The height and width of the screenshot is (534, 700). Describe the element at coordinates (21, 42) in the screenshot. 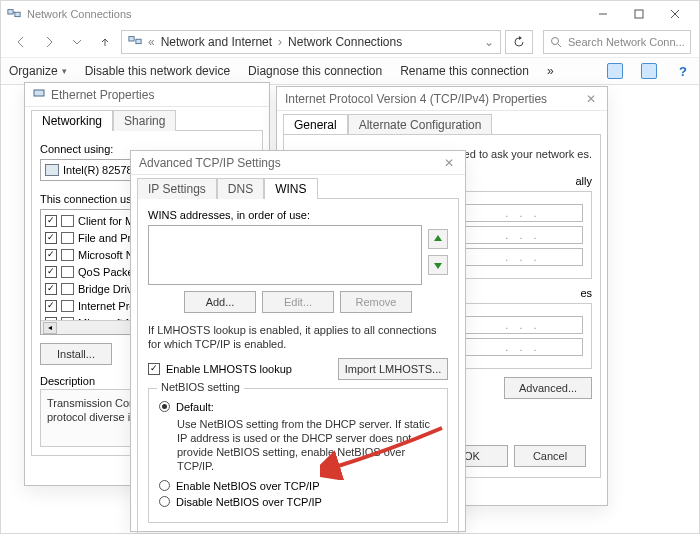

I see `nav-back` at that location.